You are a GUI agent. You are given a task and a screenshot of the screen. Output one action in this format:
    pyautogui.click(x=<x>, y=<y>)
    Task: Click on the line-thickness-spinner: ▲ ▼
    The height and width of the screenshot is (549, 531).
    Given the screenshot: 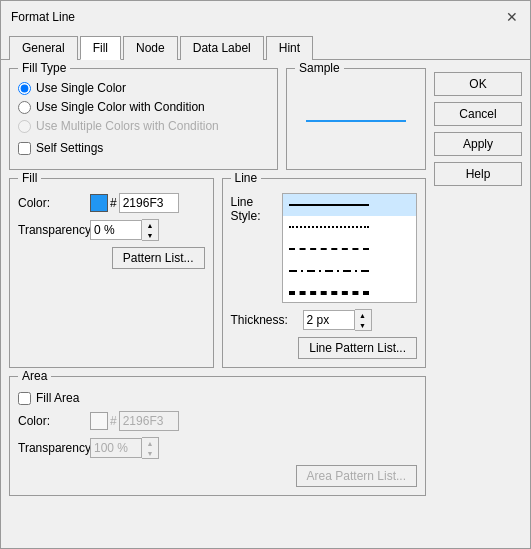 What is the action you would take?
    pyautogui.click(x=338, y=320)
    